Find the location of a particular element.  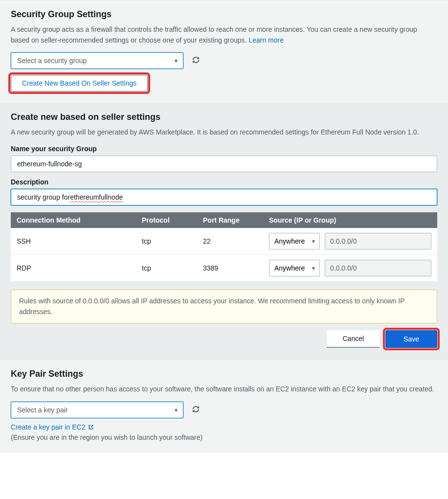

create-new-description: A new security group will be generated b… is located at coordinates (224, 133).